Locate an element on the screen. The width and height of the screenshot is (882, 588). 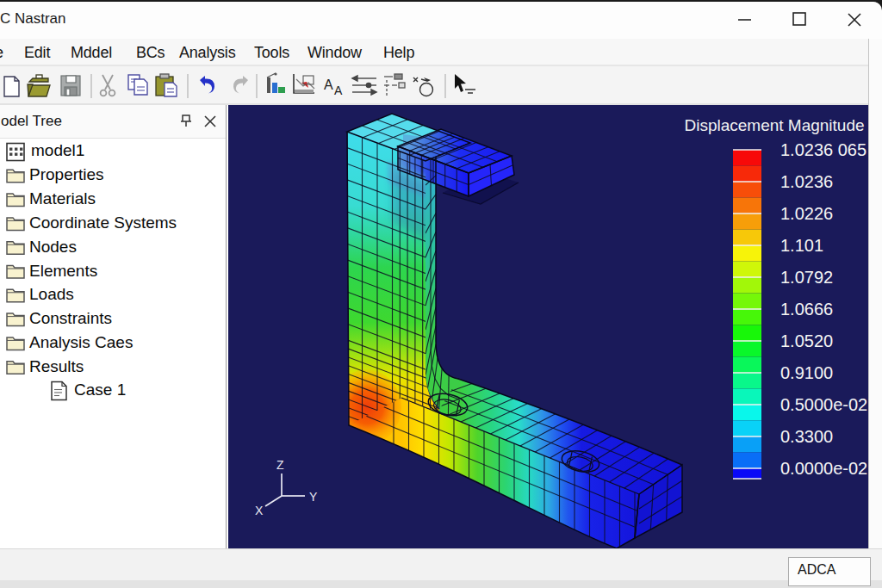
svg-text: 1.0520 is located at coordinates (806, 341).